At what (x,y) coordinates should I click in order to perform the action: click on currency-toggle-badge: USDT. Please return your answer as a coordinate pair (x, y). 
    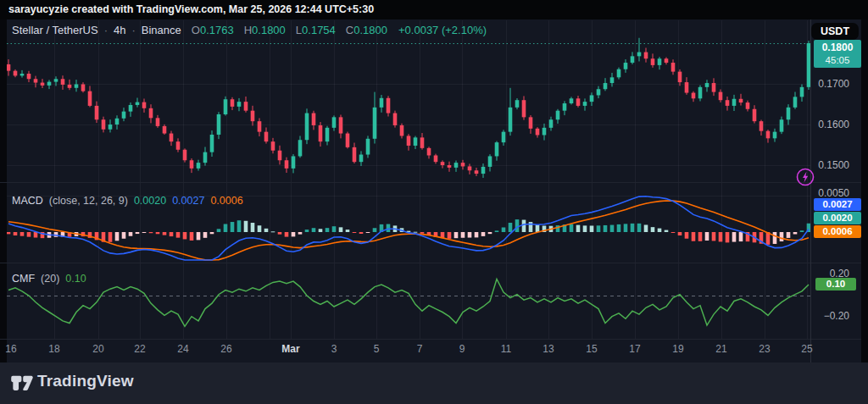
    Looking at the image, I should click on (835, 31).